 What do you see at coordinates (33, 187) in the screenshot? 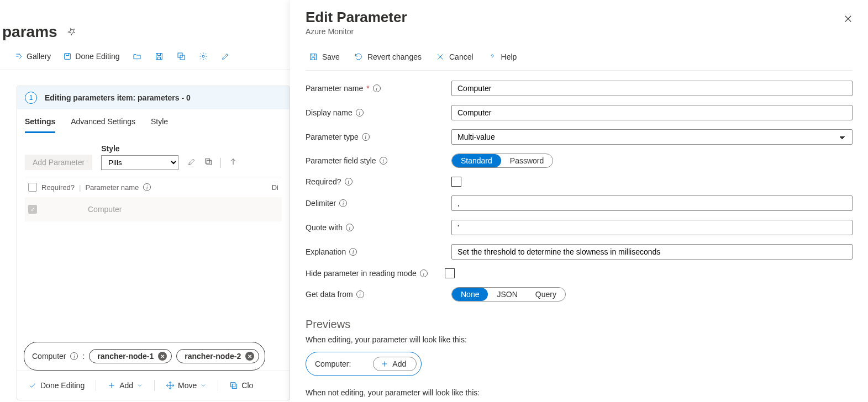
I see `header-checkbox` at bounding box center [33, 187].